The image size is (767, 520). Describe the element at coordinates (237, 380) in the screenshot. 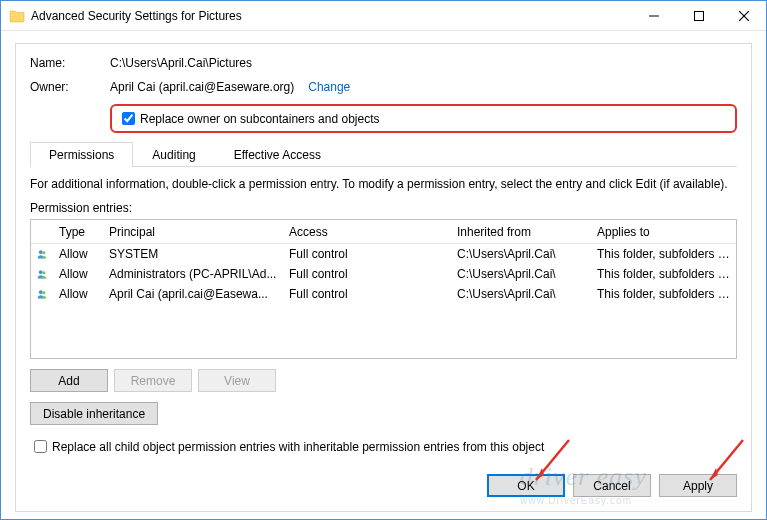

I see `view-button: View` at that location.